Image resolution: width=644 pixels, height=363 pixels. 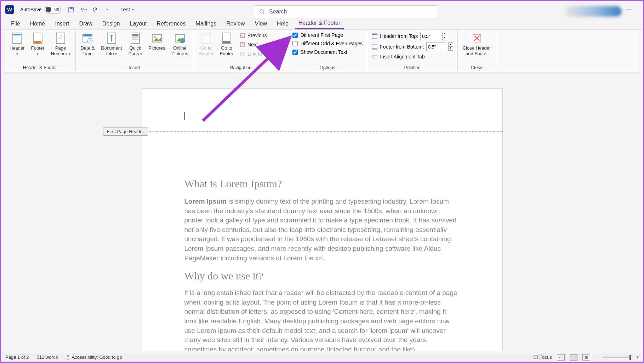 What do you see at coordinates (17, 357) in the screenshot?
I see `status-page: Page 1 of 2` at bounding box center [17, 357].